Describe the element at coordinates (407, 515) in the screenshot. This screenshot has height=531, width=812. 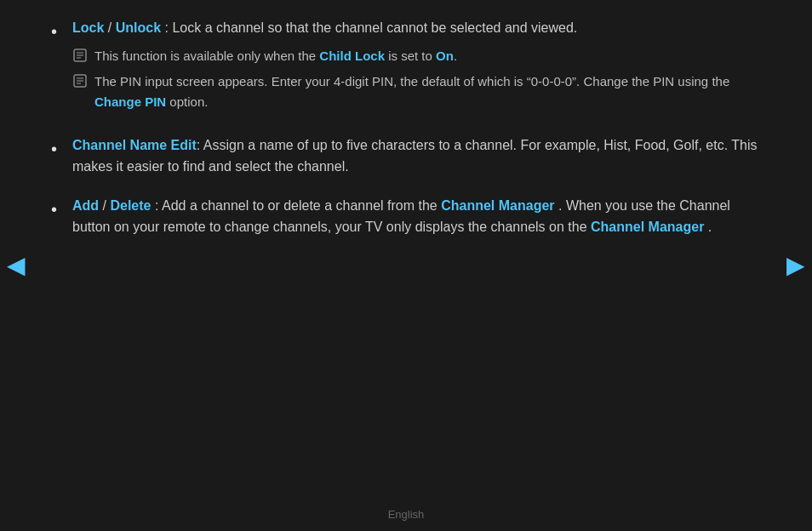
I see `footer-language: English` at that location.